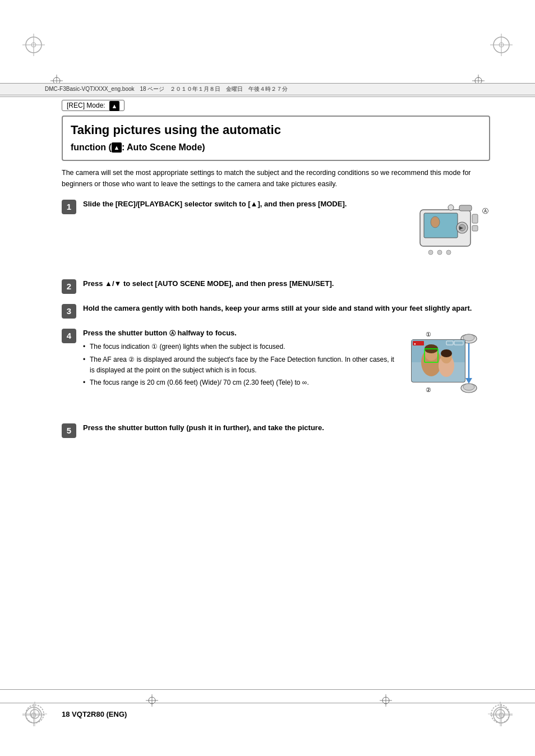 This screenshot has width=535, height=756. What do you see at coordinates (35, 714) in the screenshot?
I see `reg-mark-gear-bottom-left` at bounding box center [35, 714].